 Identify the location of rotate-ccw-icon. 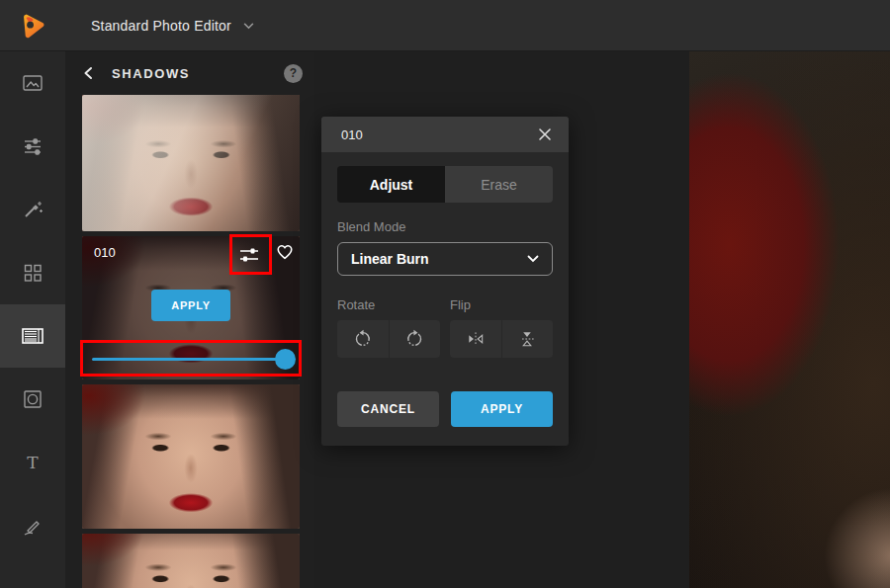
(363, 339).